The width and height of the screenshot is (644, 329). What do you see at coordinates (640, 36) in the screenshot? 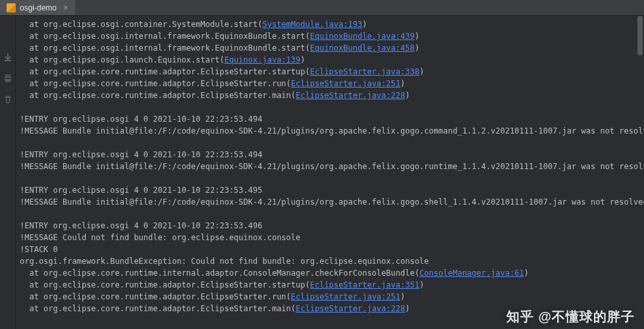
I see `vertical-scrollbar` at bounding box center [640, 36].